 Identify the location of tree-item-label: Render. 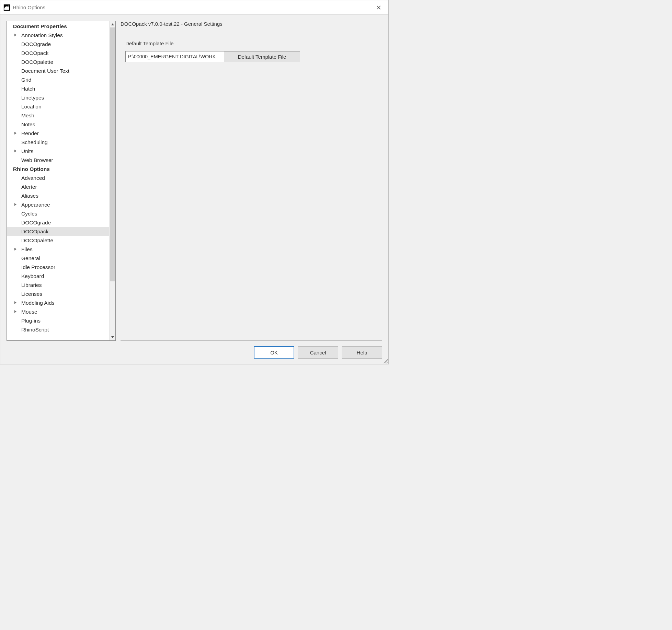
(30, 133).